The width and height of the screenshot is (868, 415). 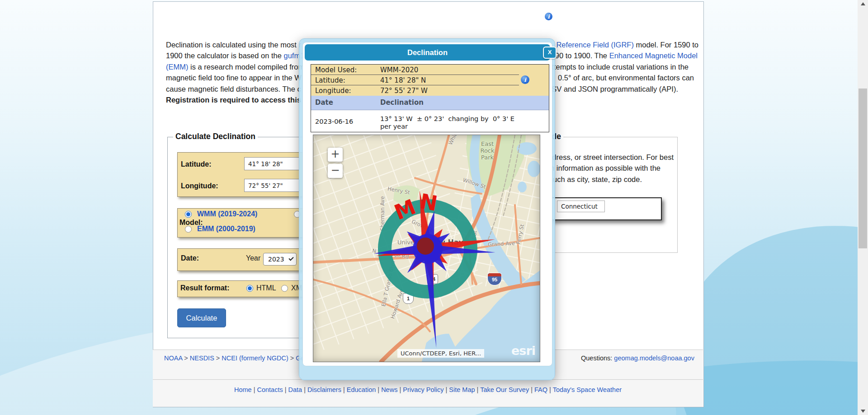 I want to click on declination-map: Whitney Ave East Rock Park Willow St Hen…, so click(x=427, y=248).